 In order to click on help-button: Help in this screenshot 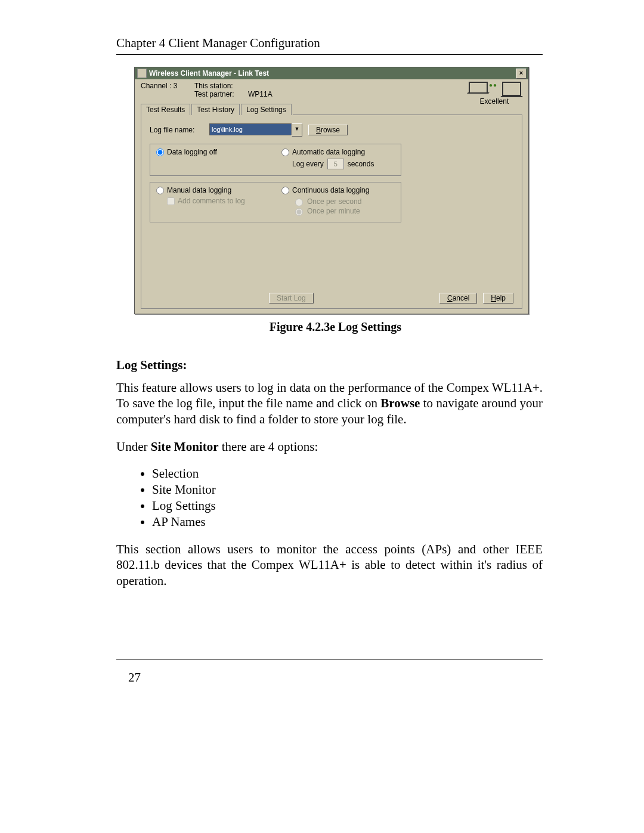, I will do `click(499, 298)`.